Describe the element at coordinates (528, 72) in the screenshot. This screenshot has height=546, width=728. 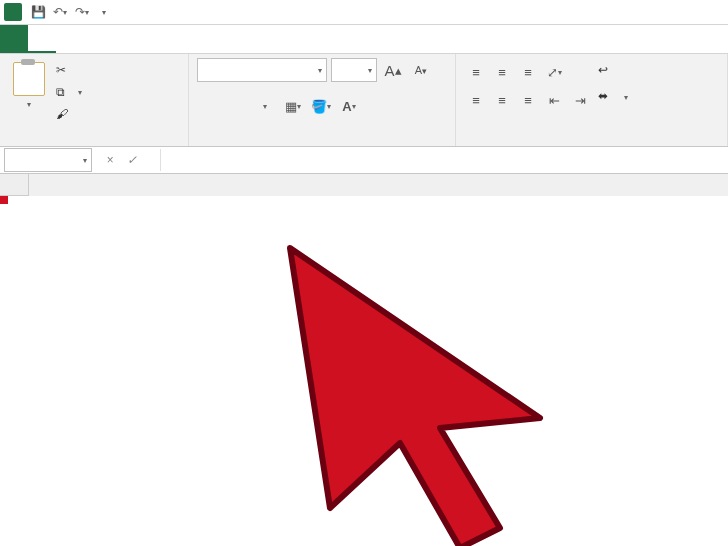
I see `align-bottom-button: ≡` at that location.